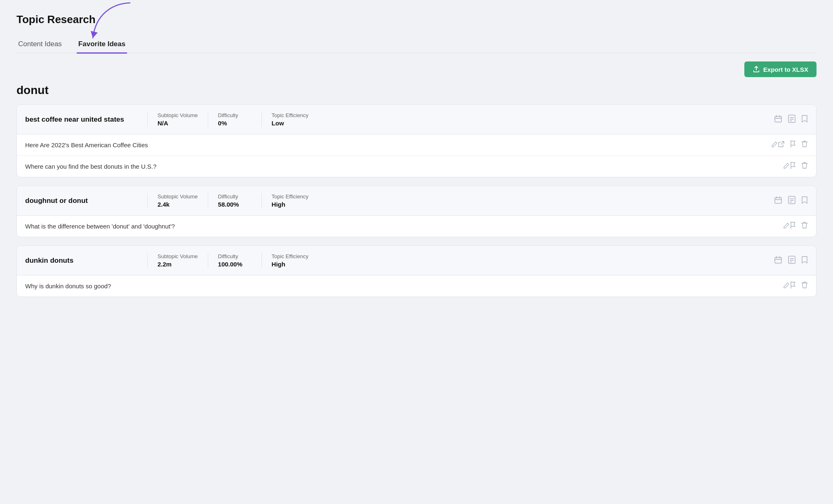  Describe the element at coordinates (235, 264) in the screenshot. I see `metric-value: 100.00%` at that location.